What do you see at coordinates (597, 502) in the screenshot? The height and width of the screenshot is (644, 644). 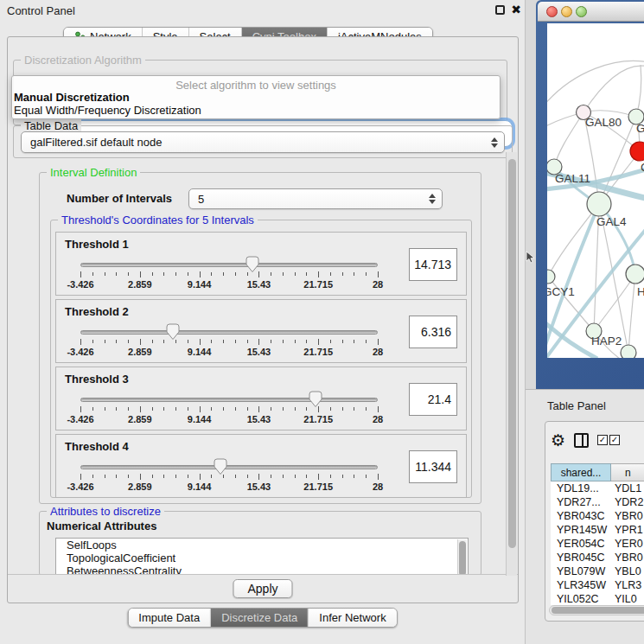 I see `table-row: YDR27...YDR2` at bounding box center [597, 502].